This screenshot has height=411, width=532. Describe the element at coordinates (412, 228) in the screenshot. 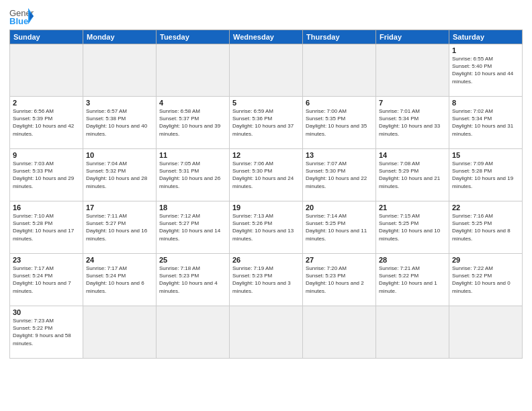

I see `calendar-cell: 21Sunrise: 7:15 AMSunset: 5:25 PMDayligh…` at that location.